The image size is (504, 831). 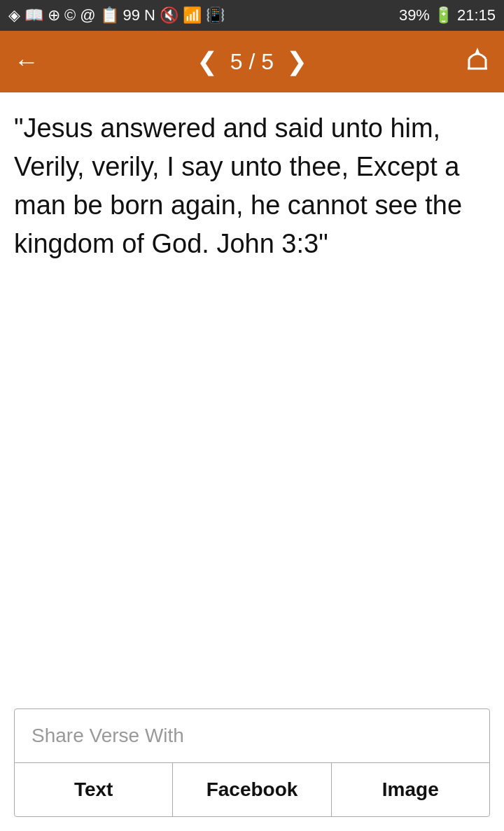 What do you see at coordinates (414, 15) in the screenshot?
I see `battery-percent: 39%` at bounding box center [414, 15].